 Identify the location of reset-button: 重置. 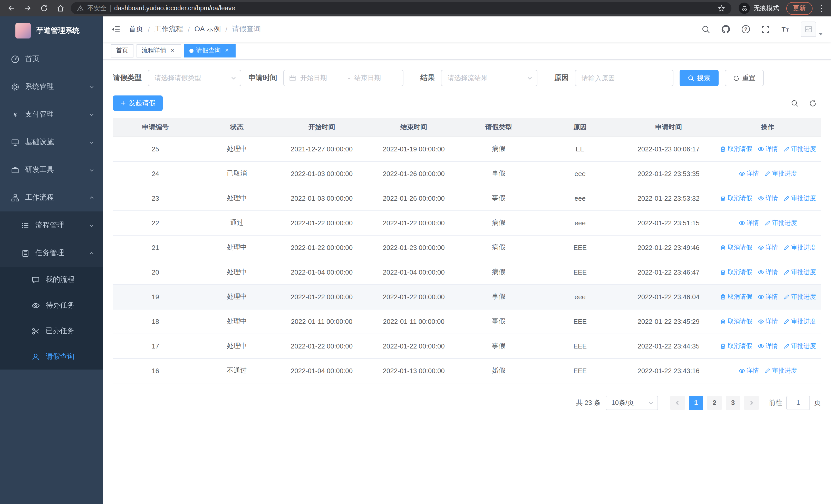
(744, 78).